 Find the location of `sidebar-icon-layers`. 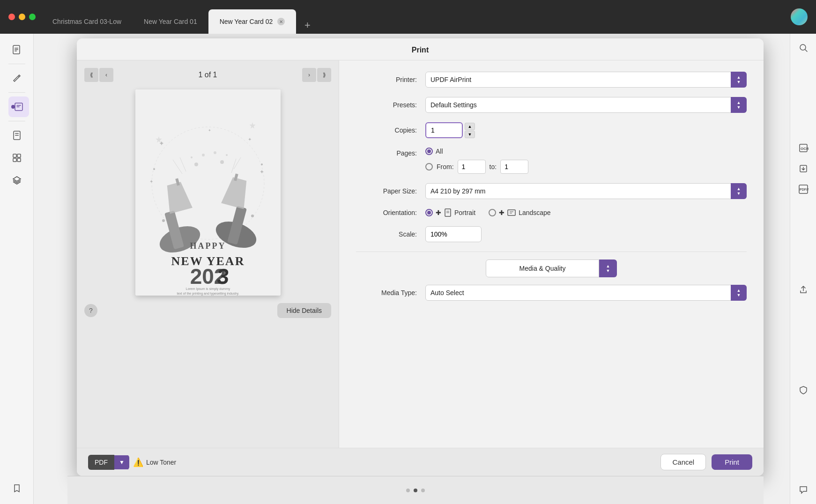

sidebar-icon-layers is located at coordinates (17, 180).